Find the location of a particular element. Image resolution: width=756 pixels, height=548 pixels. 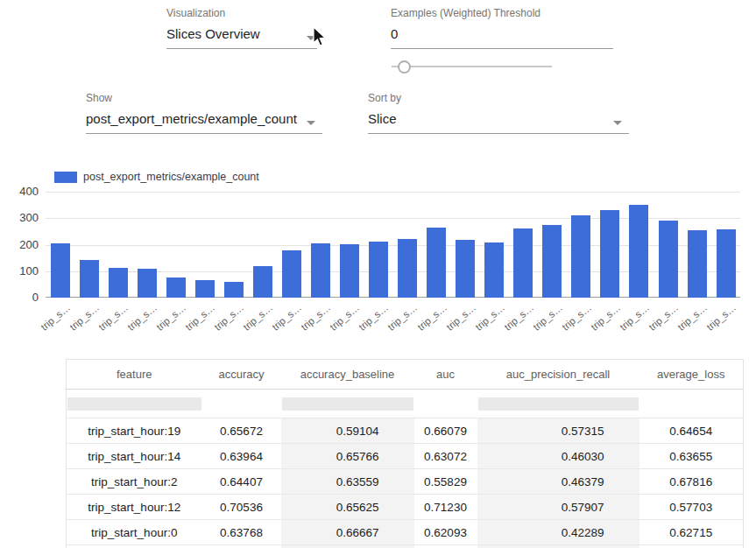

sort-by-label: Sort by is located at coordinates (498, 98).